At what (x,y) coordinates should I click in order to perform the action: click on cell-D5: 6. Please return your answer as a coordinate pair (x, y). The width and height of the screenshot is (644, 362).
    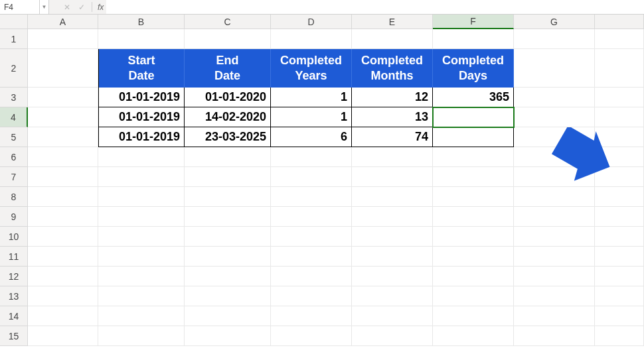
    Looking at the image, I should click on (311, 137).